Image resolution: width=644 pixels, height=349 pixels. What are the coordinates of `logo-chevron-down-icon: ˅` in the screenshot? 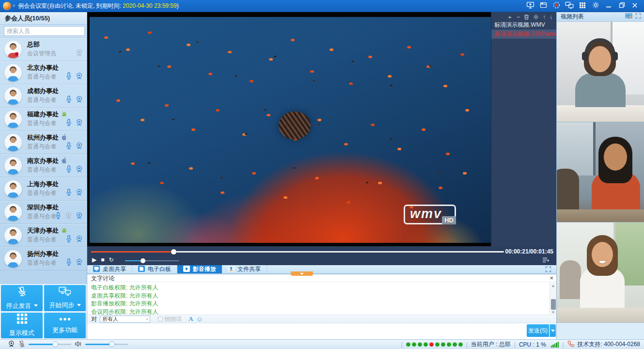 It's located at (14, 6).